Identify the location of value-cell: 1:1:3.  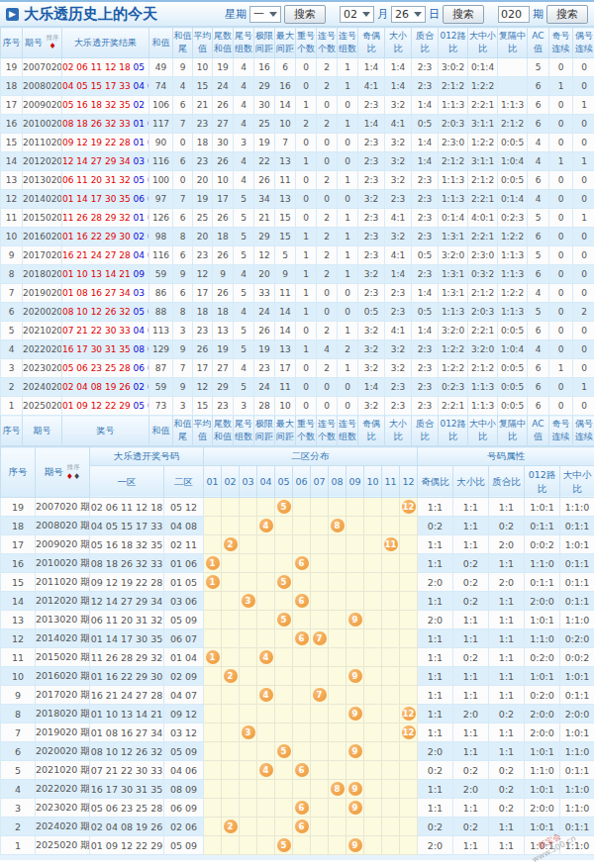
(453, 200).